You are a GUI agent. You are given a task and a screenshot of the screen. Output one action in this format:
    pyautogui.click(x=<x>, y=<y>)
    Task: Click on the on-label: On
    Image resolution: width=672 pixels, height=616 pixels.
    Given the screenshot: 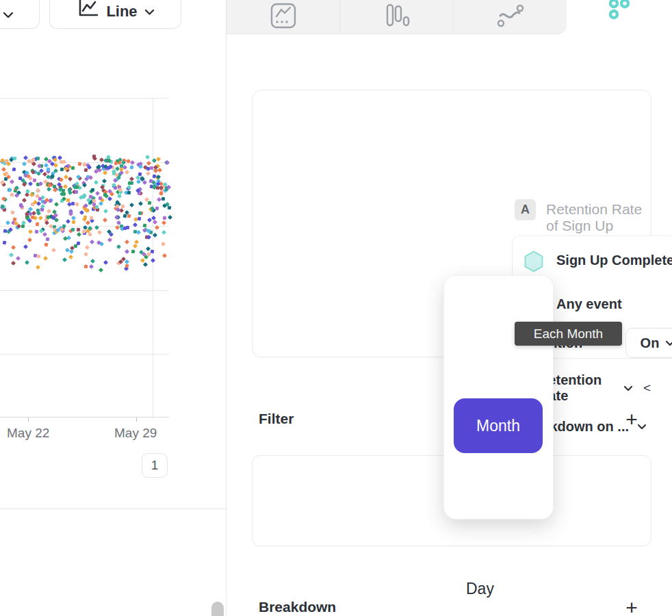 What is the action you would take?
    pyautogui.click(x=650, y=344)
    